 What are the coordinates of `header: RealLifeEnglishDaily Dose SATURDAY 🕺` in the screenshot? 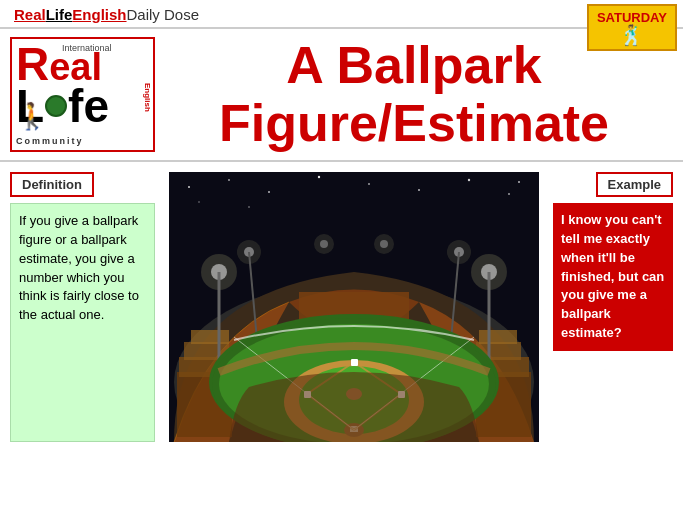 It's located at (342, 14).